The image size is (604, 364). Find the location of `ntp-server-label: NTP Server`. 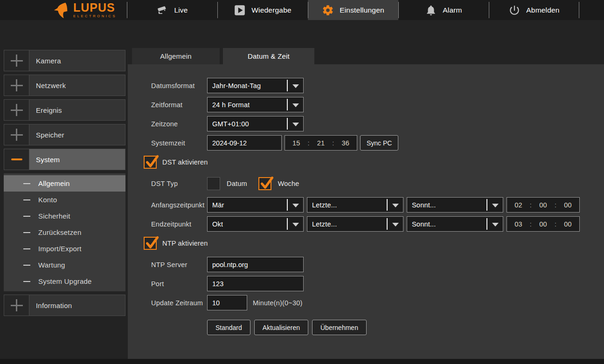

ntp-server-label: NTP Server is located at coordinates (179, 265).